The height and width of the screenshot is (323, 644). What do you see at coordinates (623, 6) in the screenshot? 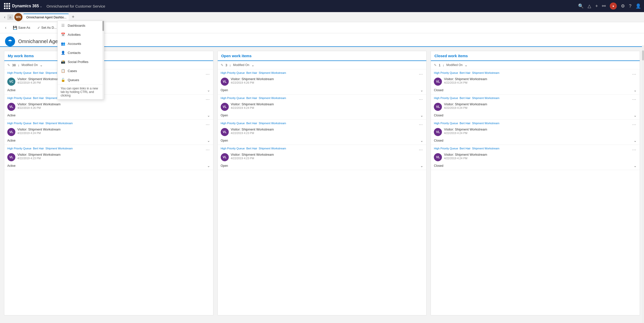
I see `settings-icon: ⚙` at bounding box center [623, 6].